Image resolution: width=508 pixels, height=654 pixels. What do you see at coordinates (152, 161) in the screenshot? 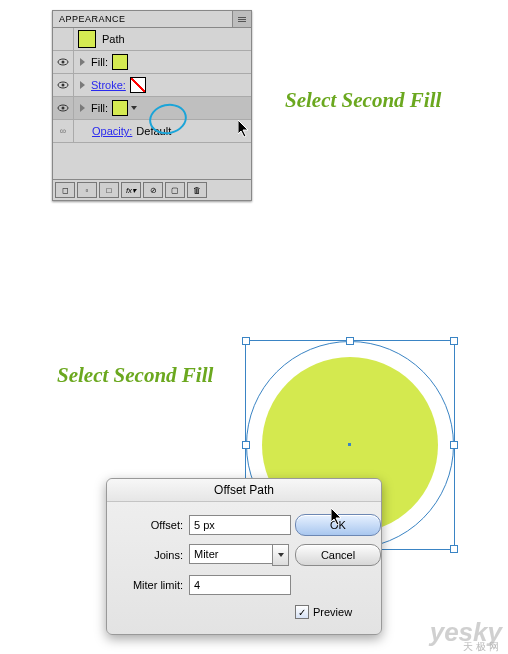
I see `panel-spacer` at bounding box center [152, 161].